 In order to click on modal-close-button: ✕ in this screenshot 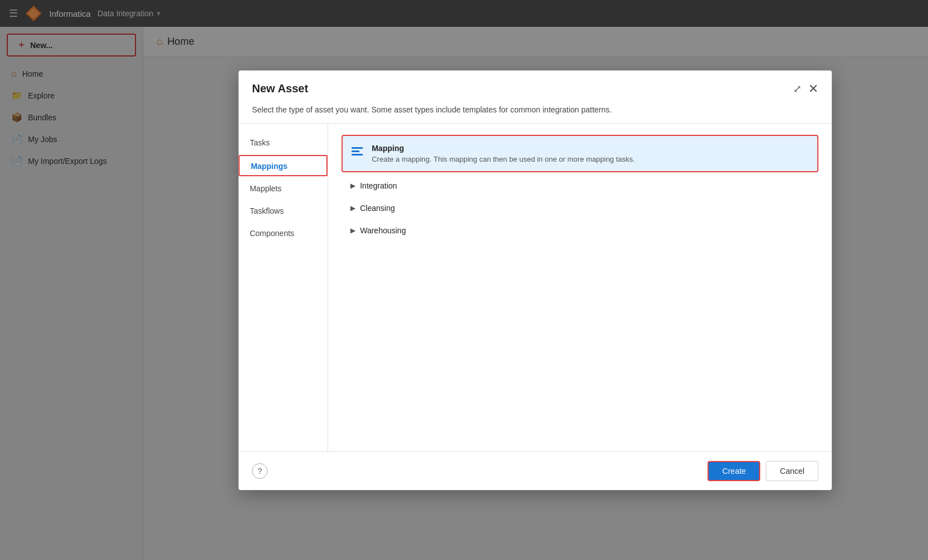, I will do `click(813, 89)`.